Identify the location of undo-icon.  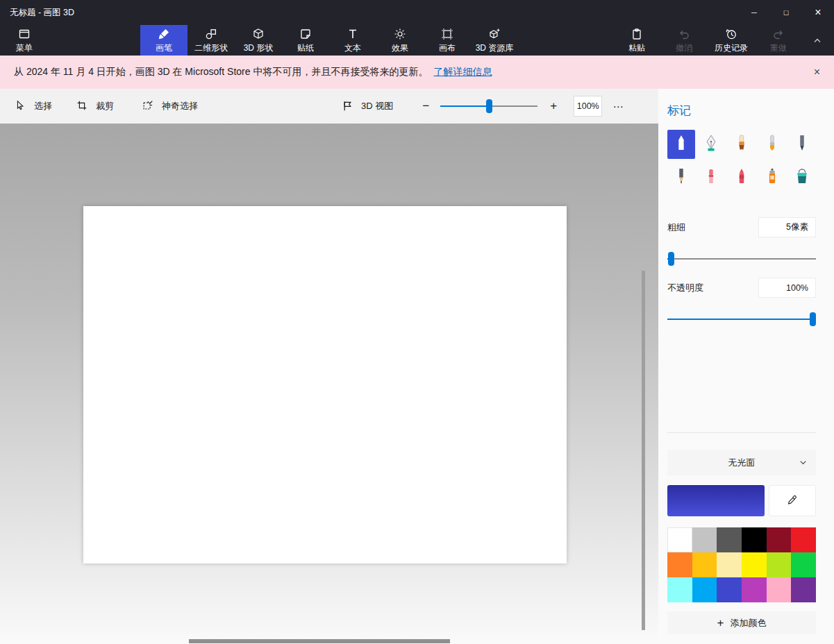
(684, 34).